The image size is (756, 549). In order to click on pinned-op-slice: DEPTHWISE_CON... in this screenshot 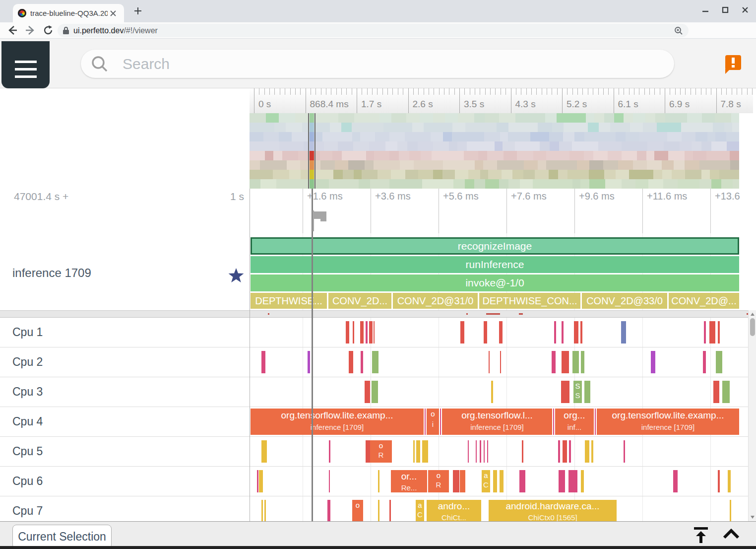, I will do `click(530, 301)`.